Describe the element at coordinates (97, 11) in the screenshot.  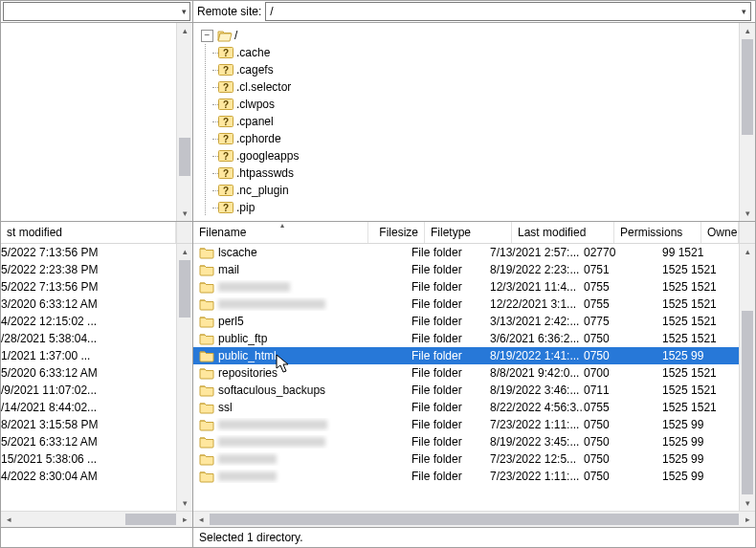
I see `local-path-dropdown: ▾` at that location.